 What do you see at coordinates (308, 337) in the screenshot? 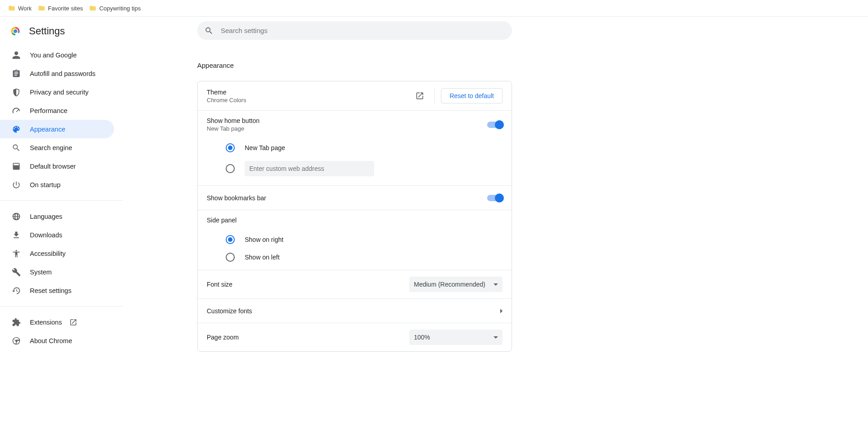
I see `page-zoom-label: Page zoom` at bounding box center [308, 337].